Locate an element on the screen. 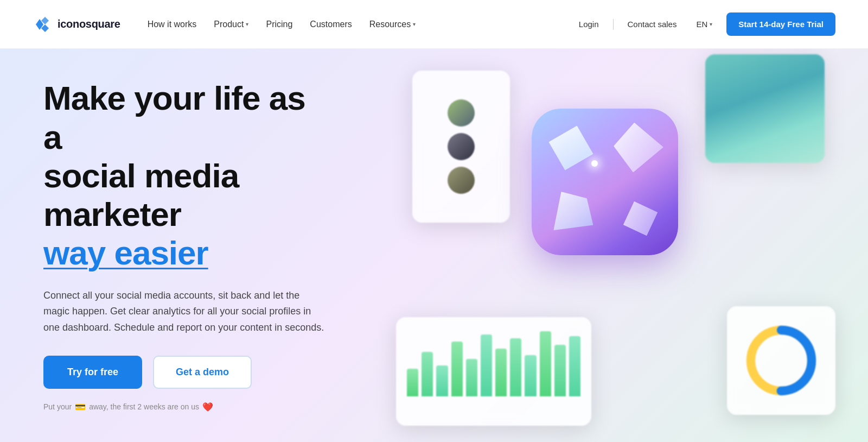 The image size is (868, 442). hero-highlight-text: way easier is located at coordinates (126, 253).